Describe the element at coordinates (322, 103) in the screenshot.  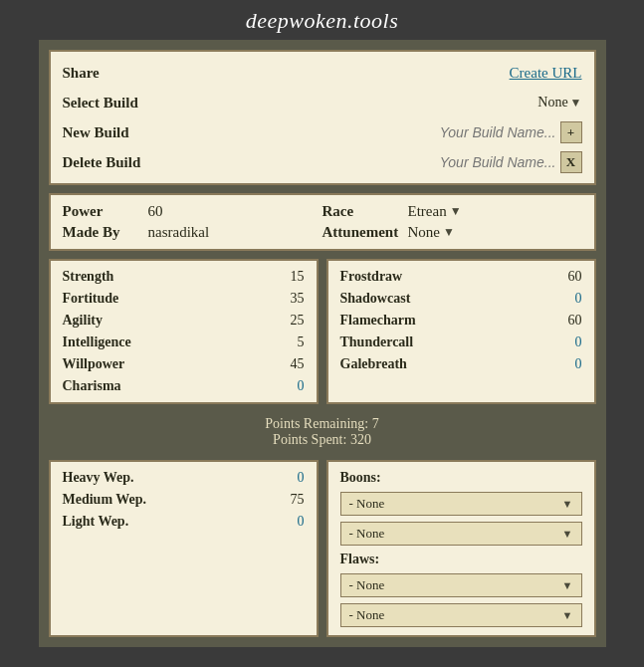
I see `select-build-row: Select Build None ▼` at that location.